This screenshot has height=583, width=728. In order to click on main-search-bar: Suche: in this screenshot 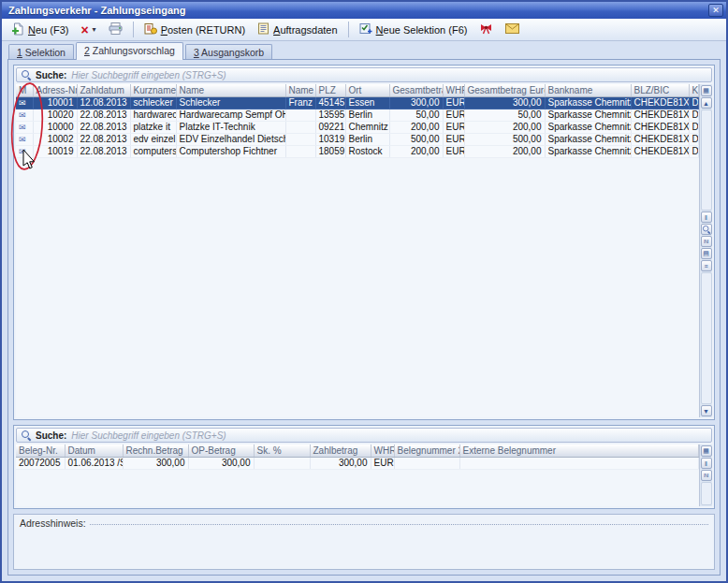, I will do `click(364, 75)`.